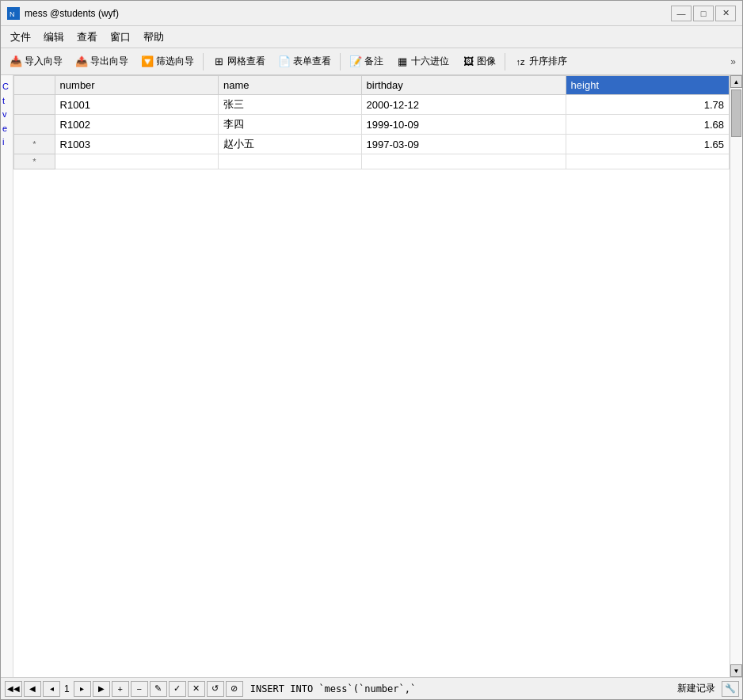  What do you see at coordinates (120, 689) in the screenshot?
I see `add-record-button: +` at bounding box center [120, 689].